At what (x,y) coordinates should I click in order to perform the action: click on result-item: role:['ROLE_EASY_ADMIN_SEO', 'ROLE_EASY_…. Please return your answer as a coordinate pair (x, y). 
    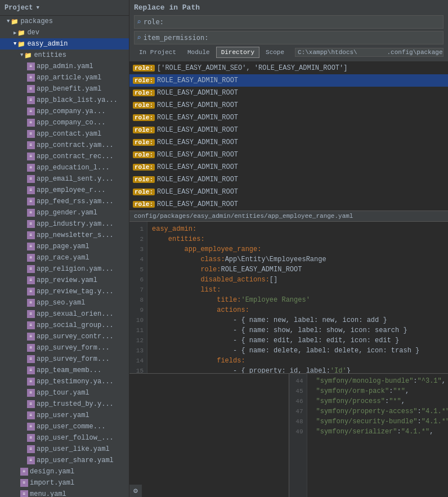
    Looking at the image, I should click on (289, 68).